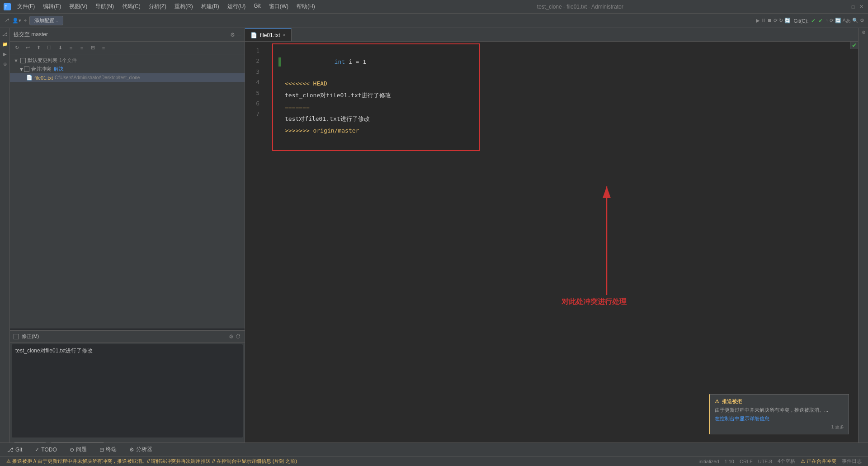 The height and width of the screenshot is (466, 868). What do you see at coordinates (732, 402) in the screenshot?
I see `notification-title: 推送被拒` at bounding box center [732, 402].